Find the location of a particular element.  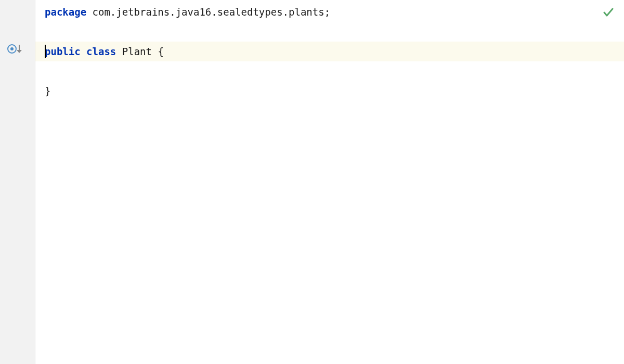

keyword-public: public is located at coordinates (62, 51).